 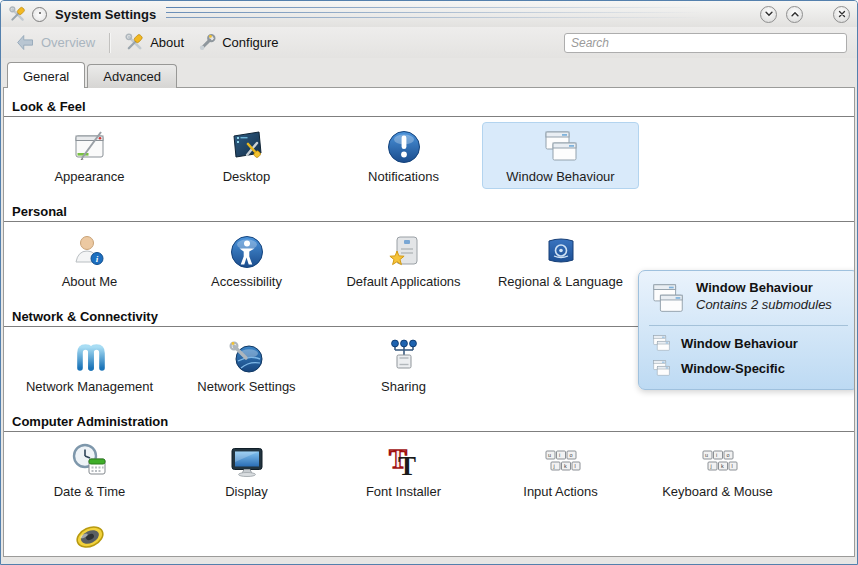 What do you see at coordinates (246, 260) in the screenshot?
I see `module-accessibility: Accessibility` at bounding box center [246, 260].